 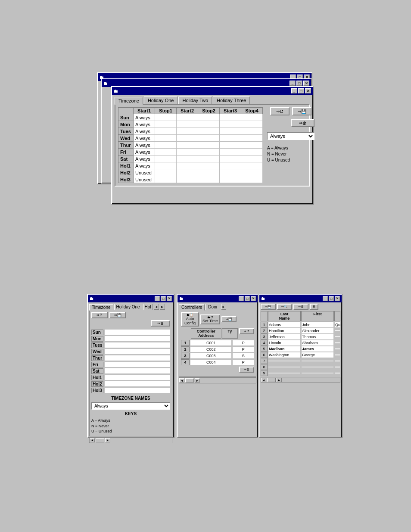 I want to click on day-item: Hol1, so click(x=131, y=377).